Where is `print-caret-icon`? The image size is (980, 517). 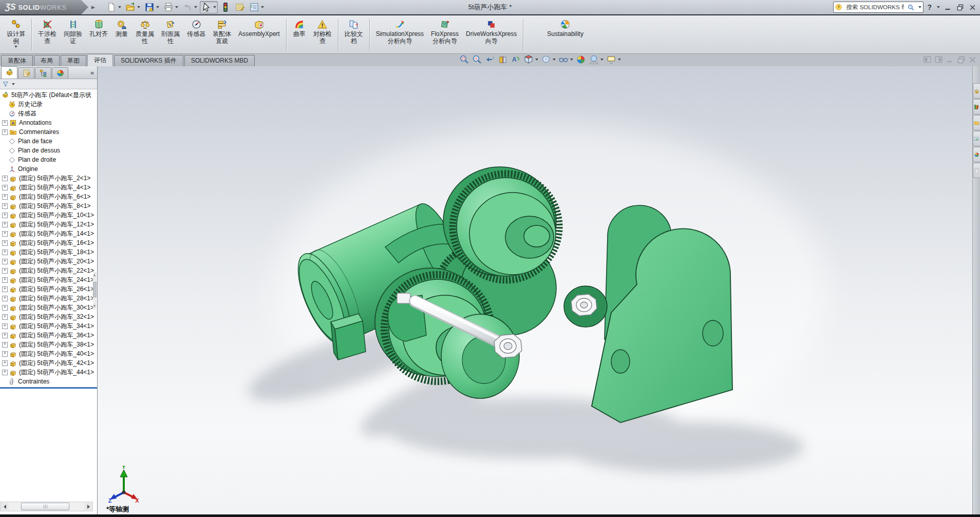 print-caret-icon is located at coordinates (177, 7).